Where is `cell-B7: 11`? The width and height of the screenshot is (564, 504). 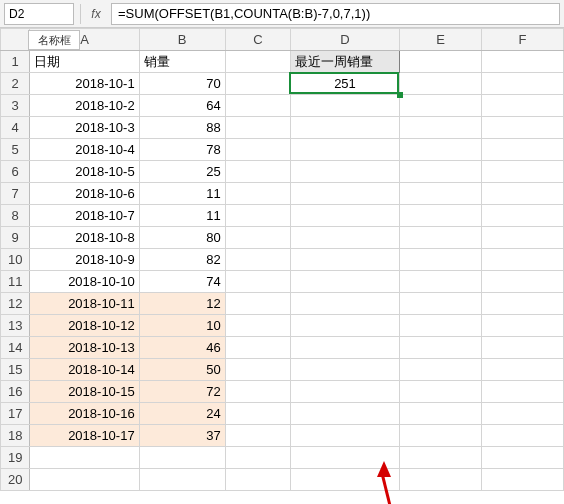
cell-B7: 11 is located at coordinates (182, 194).